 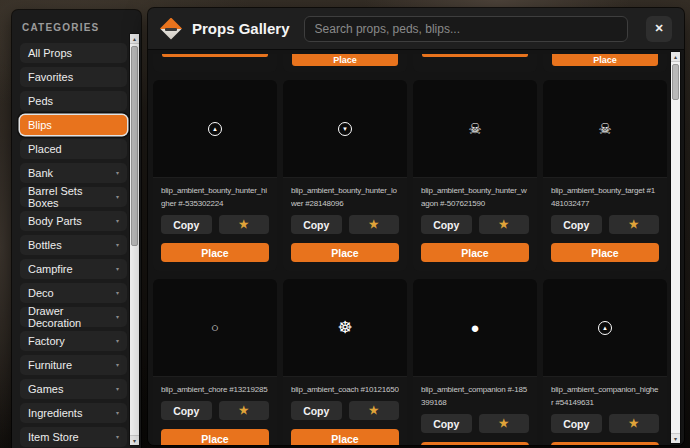 What do you see at coordinates (658, 28) in the screenshot?
I see `close-icon: ✕` at bounding box center [658, 28].